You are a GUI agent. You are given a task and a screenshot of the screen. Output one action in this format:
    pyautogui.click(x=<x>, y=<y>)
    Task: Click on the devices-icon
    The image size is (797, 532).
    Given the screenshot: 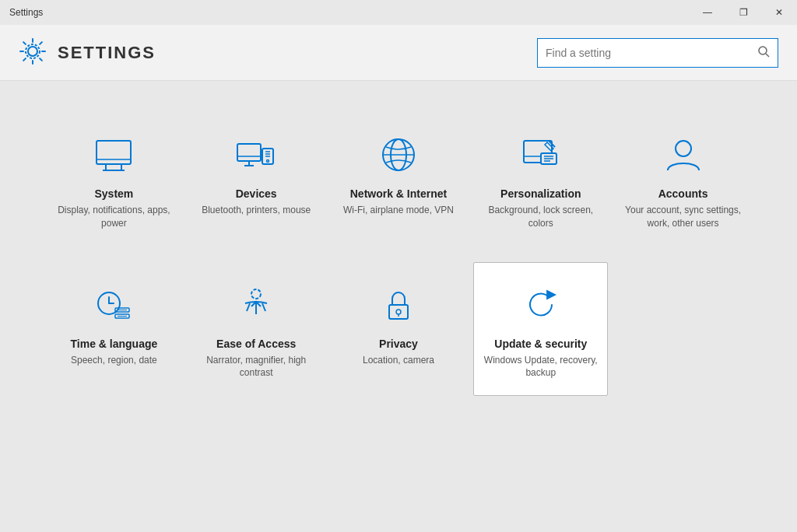 What is the action you would take?
    pyautogui.click(x=256, y=155)
    